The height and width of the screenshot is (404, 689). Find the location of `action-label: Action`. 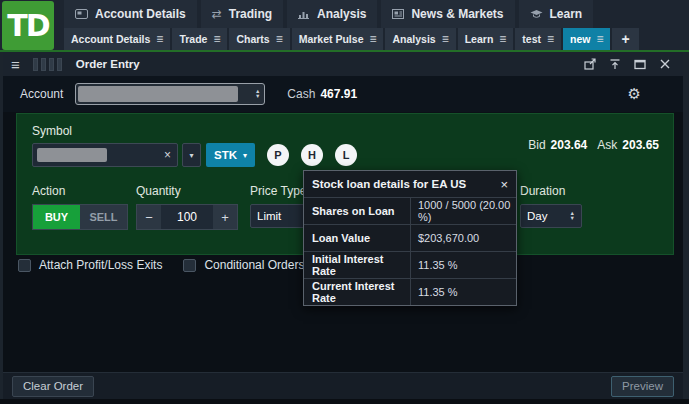

action-label: Action is located at coordinates (80, 191).